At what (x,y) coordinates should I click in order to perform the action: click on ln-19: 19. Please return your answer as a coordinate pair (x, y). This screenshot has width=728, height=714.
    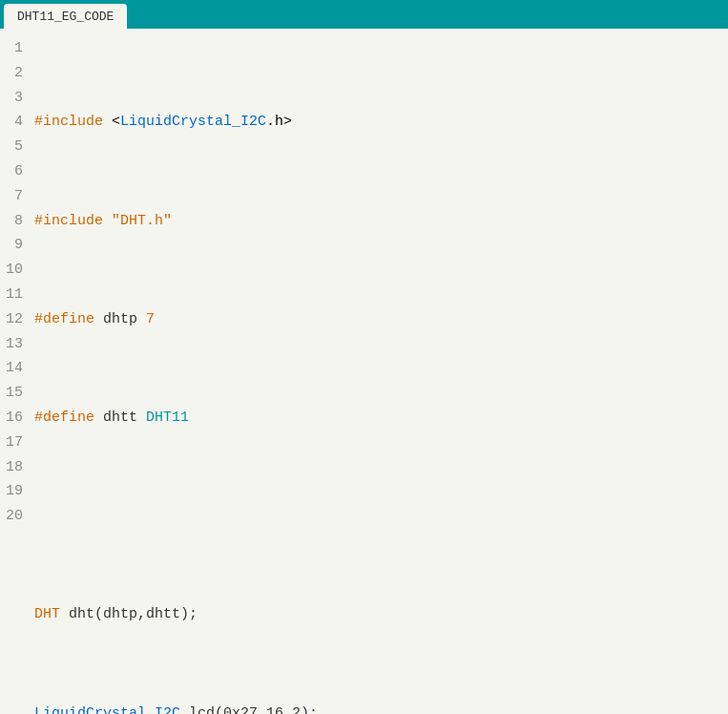
    Looking at the image, I should click on (14, 491).